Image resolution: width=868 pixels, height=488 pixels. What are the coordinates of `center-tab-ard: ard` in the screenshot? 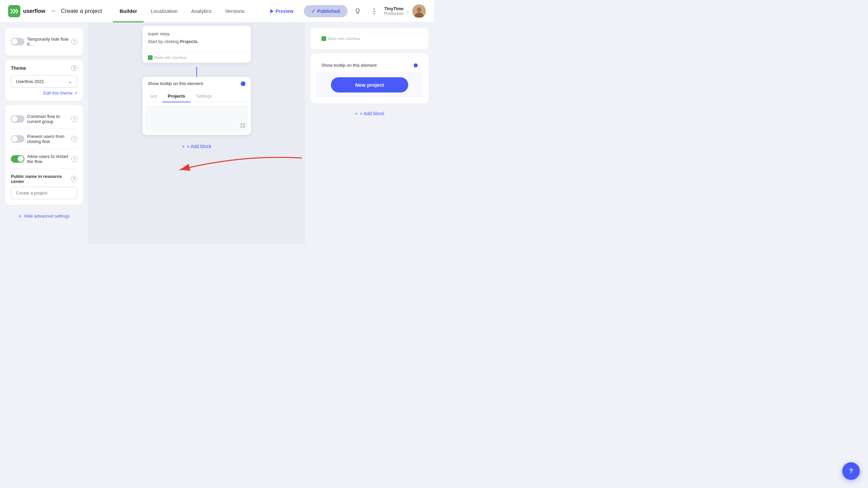 It's located at (154, 96).